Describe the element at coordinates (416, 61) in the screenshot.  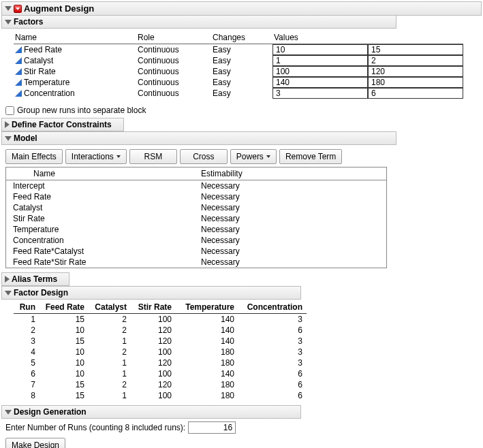
I see `factor-value-high: 2` at that location.